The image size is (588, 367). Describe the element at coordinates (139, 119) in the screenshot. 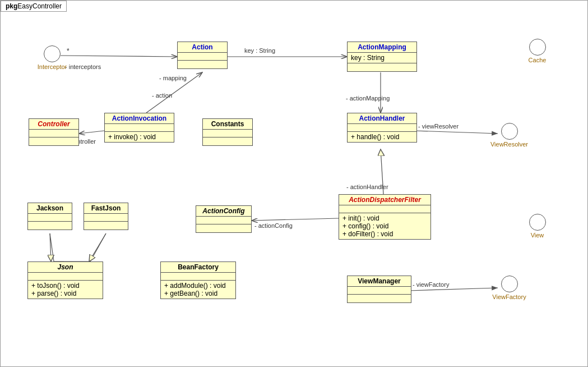

I see `class-ActionInvocation-title: ActionInvocation` at that location.